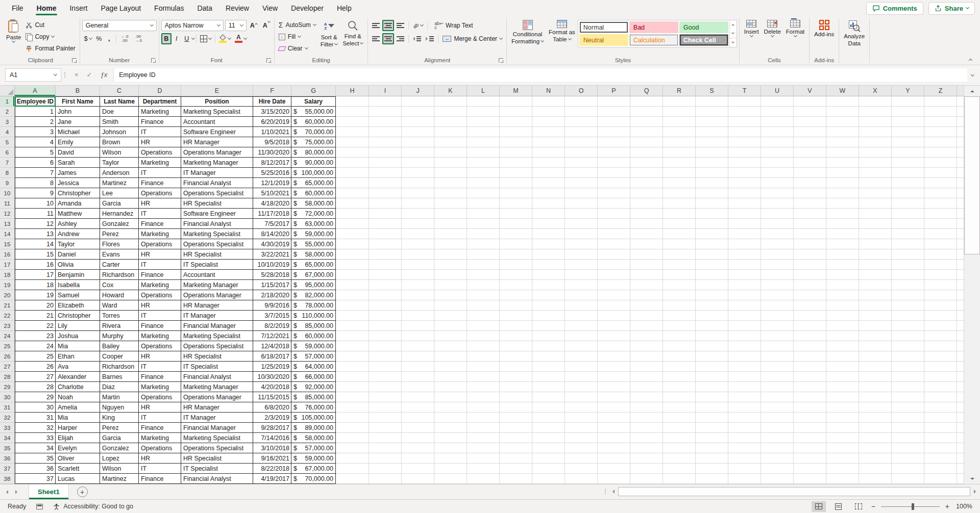  Describe the element at coordinates (908, 244) in the screenshot. I see `cell-Y15` at that location.